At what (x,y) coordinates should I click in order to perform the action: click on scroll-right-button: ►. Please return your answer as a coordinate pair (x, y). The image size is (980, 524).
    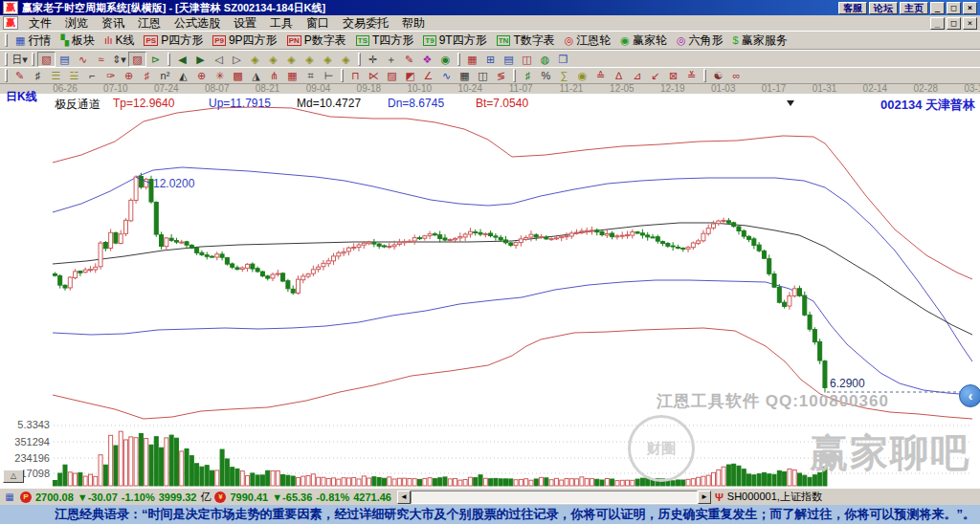
    Looking at the image, I should click on (704, 497).